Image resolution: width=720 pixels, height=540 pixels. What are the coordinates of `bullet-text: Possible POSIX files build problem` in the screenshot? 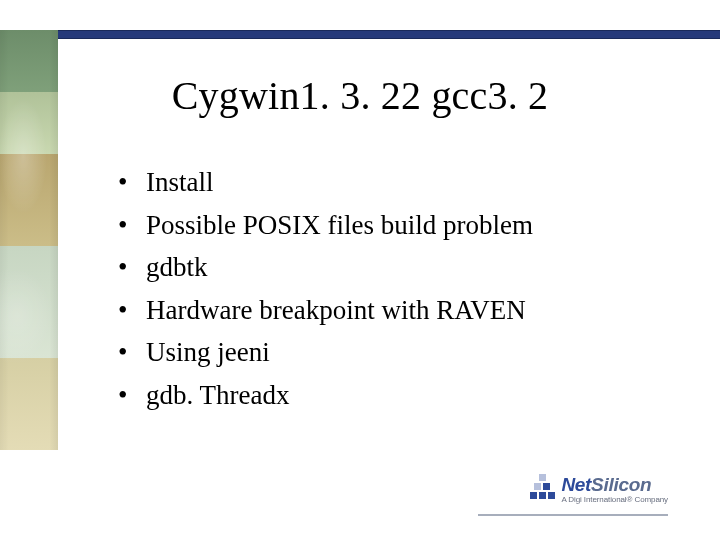 It's located at (340, 225).